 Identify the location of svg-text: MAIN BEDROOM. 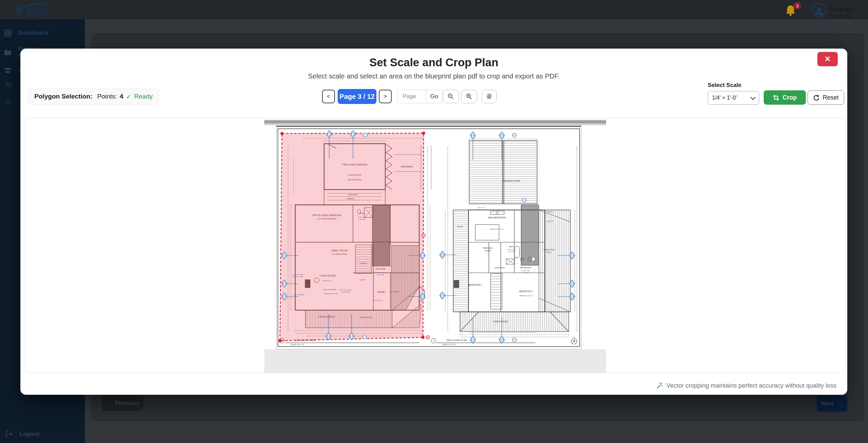
(497, 217).